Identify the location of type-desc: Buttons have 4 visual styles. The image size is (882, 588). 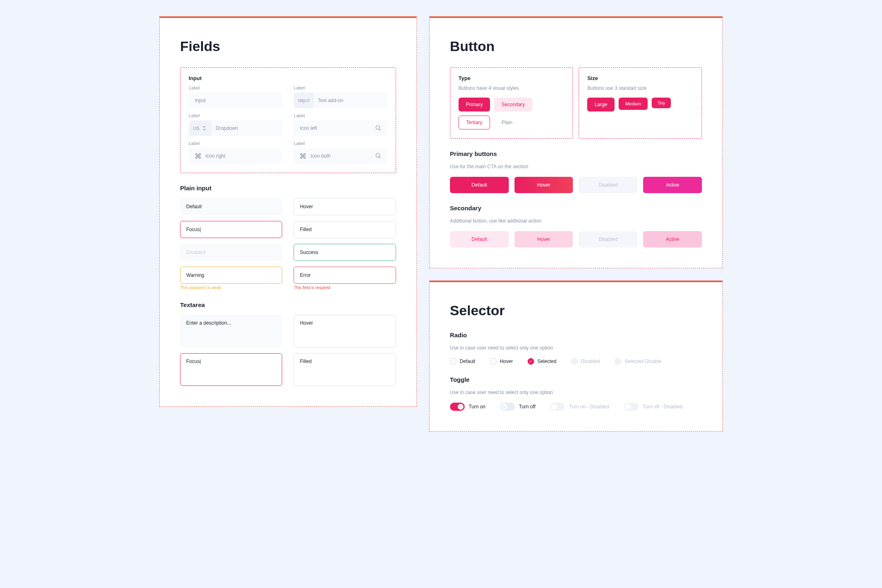
(512, 88).